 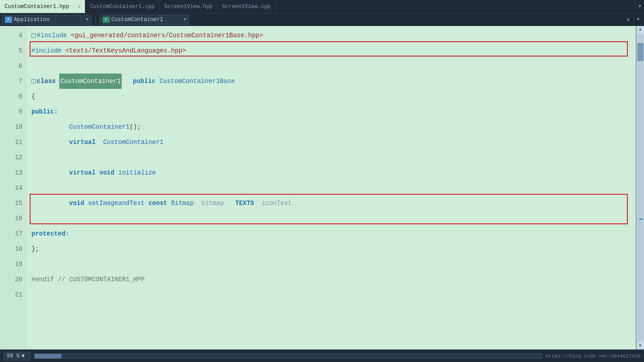 What do you see at coordinates (83, 142) in the screenshot?
I see `virtual-keyword-11: virtual` at bounding box center [83, 142].